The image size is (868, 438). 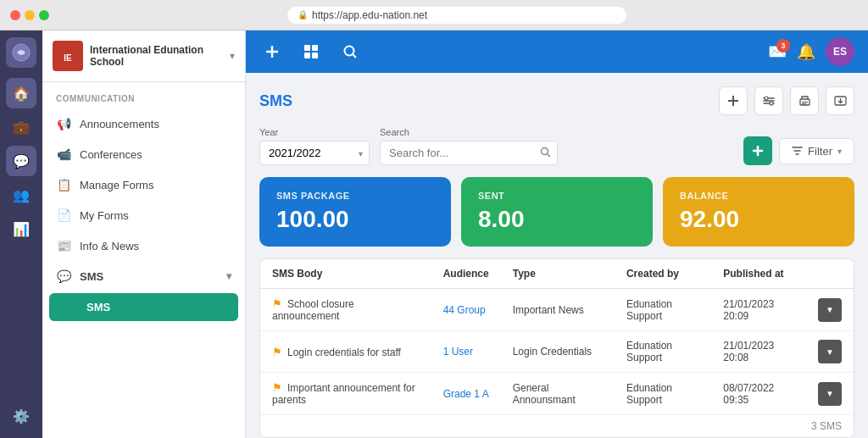 I want to click on header-print-button, so click(x=804, y=101).